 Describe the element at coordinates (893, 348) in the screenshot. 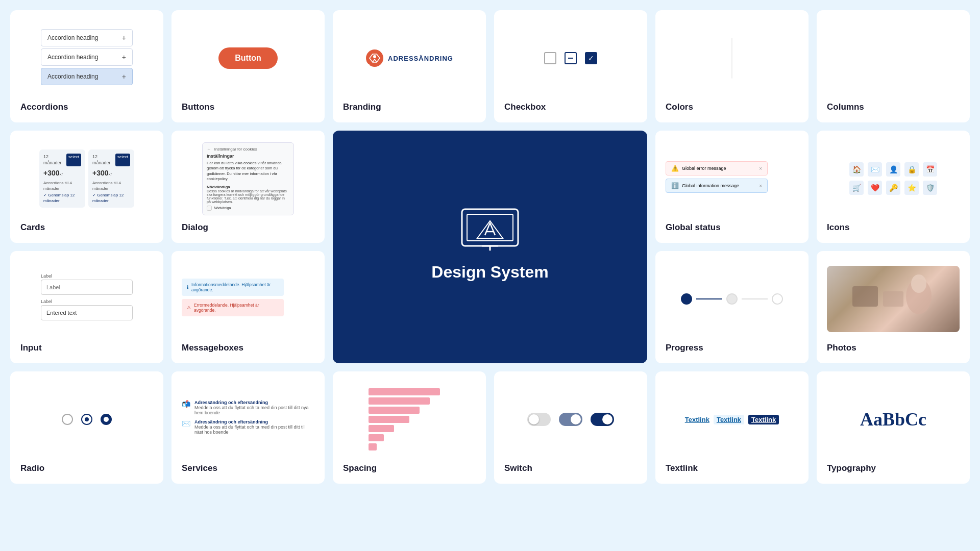

I see `photos-title: Photos` at that location.